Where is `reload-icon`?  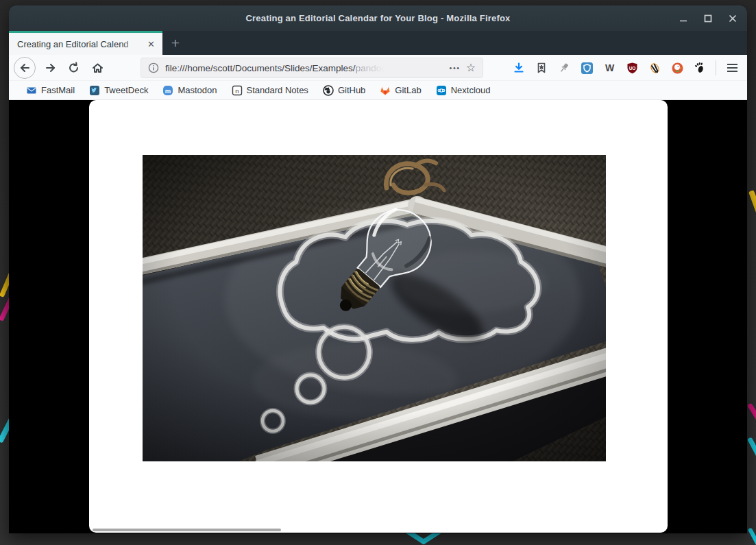
reload-icon is located at coordinates (74, 68).